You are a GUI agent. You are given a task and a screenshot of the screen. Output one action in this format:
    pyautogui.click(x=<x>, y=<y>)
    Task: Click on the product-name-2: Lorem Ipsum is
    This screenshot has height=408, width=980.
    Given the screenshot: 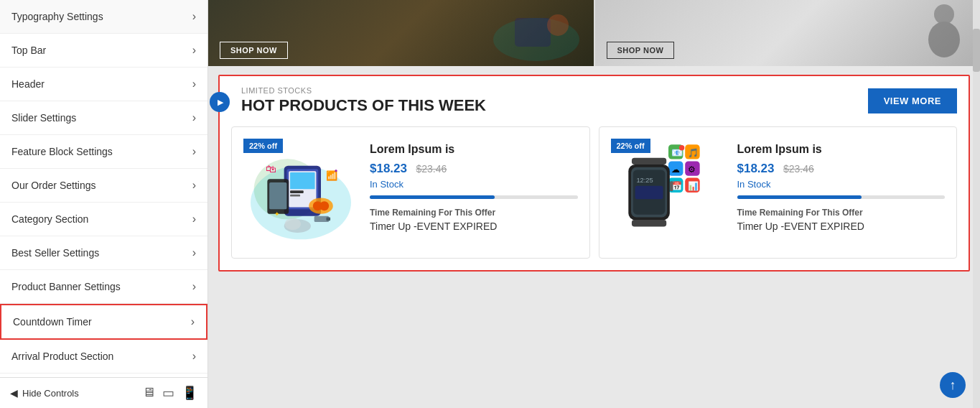 What is the action you would take?
    pyautogui.click(x=841, y=149)
    